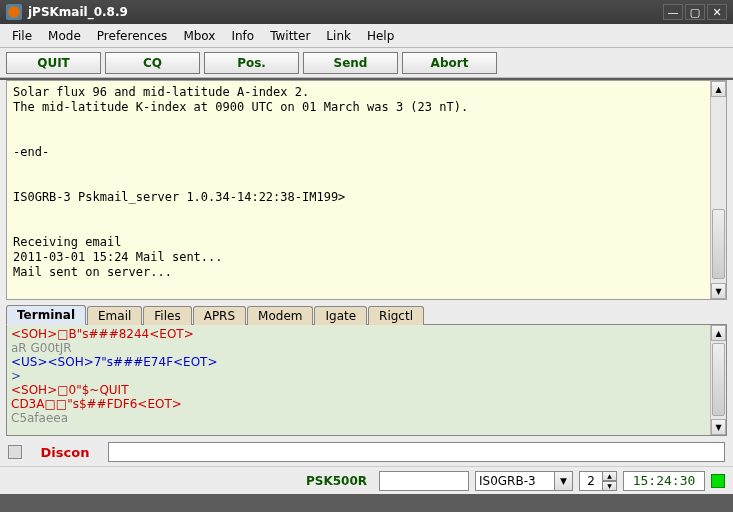 The image size is (733, 512). What do you see at coordinates (366, 36) in the screenshot?
I see `menubar: FileModePreferencesMboxInfoTwitterLinkHe…` at bounding box center [366, 36].